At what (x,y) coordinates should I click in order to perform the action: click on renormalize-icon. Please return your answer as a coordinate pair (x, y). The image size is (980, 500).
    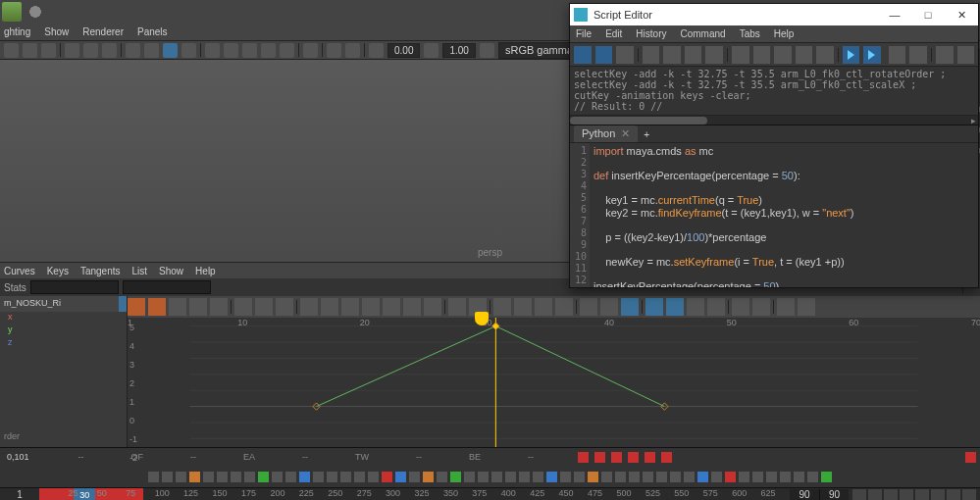
    Looking at the image, I should click on (716, 307).